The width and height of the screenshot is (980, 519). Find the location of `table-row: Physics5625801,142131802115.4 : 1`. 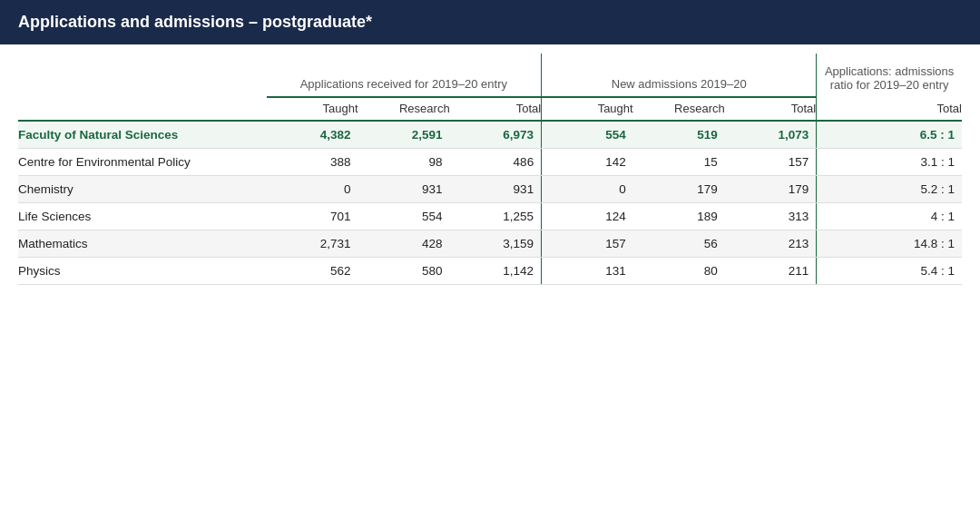

table-row: Physics5625801,142131802115.4 : 1 is located at coordinates (490, 271).